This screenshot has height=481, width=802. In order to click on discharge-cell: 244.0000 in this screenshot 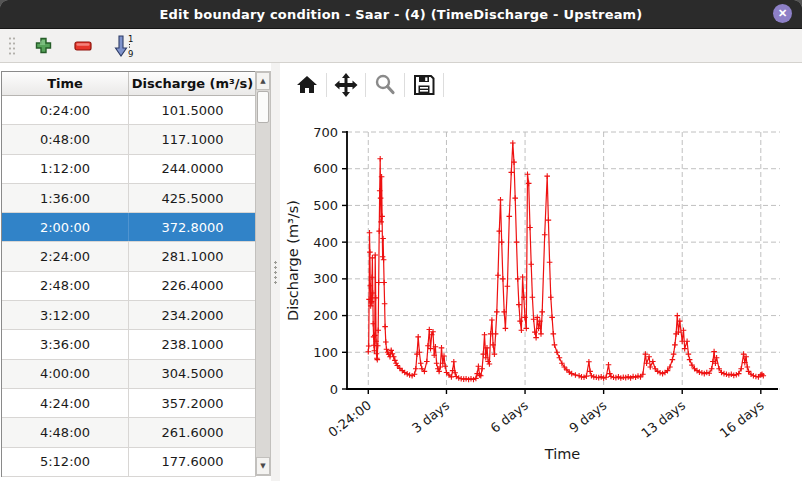, I will do `click(192, 169)`.